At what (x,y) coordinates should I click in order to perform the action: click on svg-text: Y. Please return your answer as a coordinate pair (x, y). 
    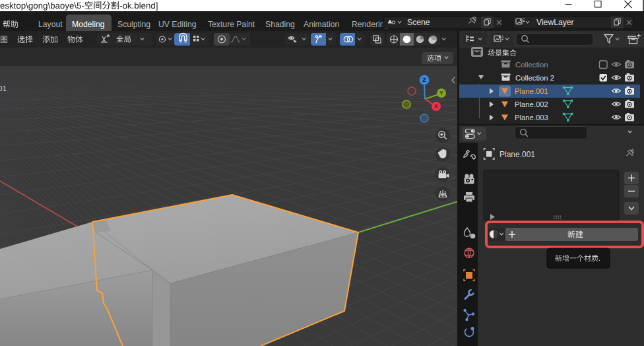
    Looking at the image, I should click on (441, 93).